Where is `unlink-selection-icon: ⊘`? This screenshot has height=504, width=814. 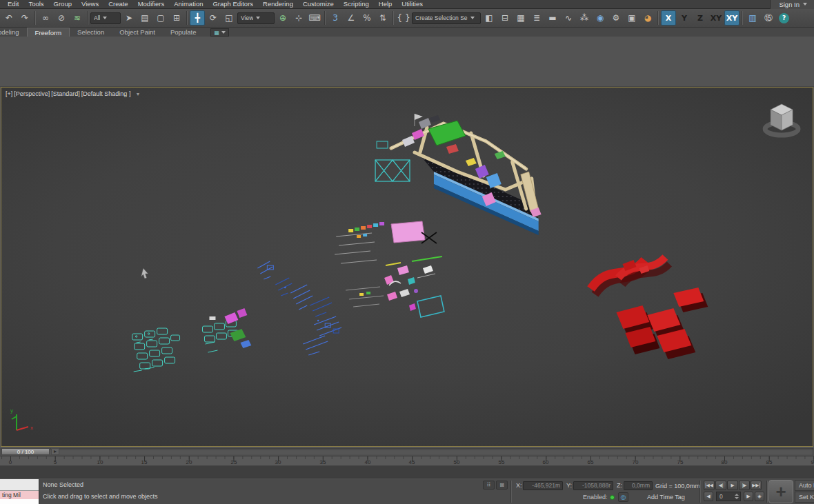 unlink-selection-icon: ⊘ is located at coordinates (61, 18).